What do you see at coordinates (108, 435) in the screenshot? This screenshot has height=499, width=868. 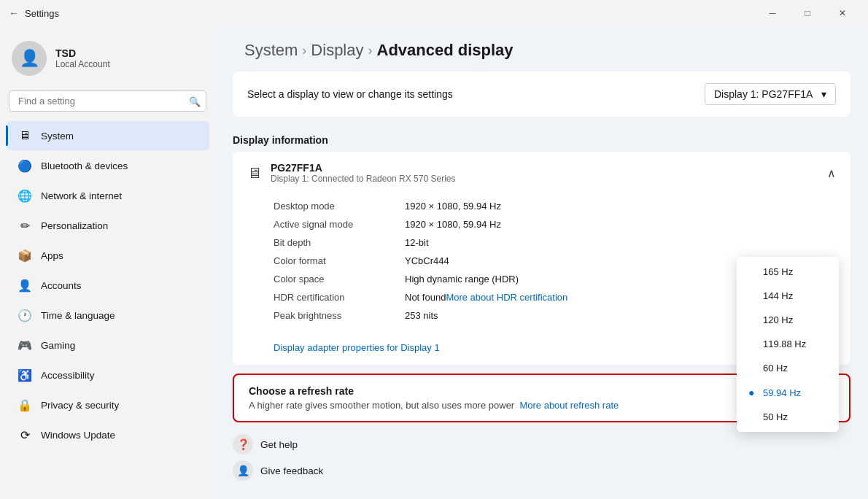 I see `sidebar-item-update: ⟳ Windows Update` at bounding box center [108, 435].